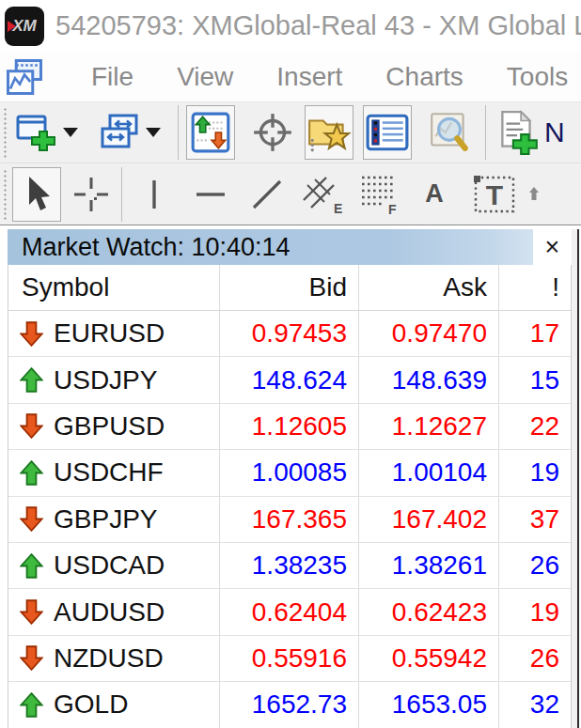  What do you see at coordinates (535, 705) in the screenshot?
I see `spread-cell: 32` at bounding box center [535, 705].